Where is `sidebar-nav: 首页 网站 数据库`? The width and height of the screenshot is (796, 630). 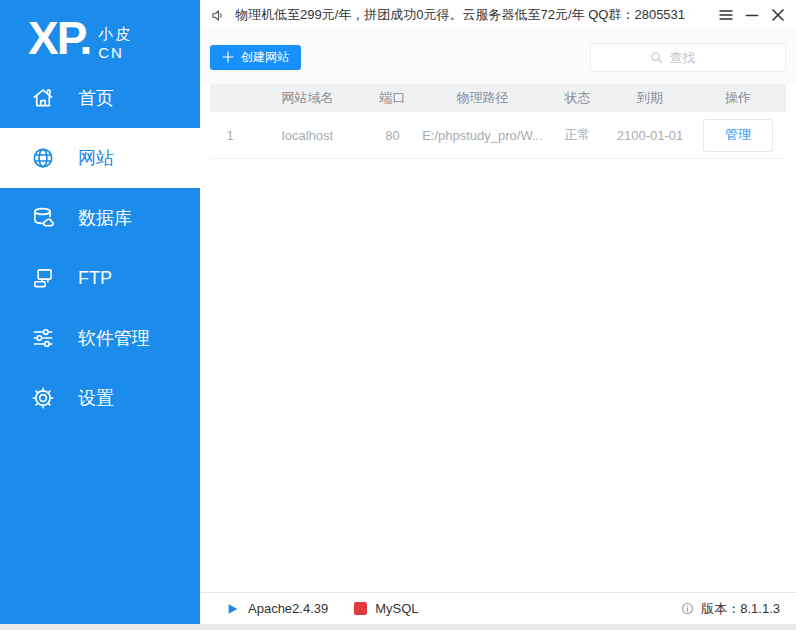
sidebar-nav: 首页 网站 数据库 is located at coordinates (100, 248).